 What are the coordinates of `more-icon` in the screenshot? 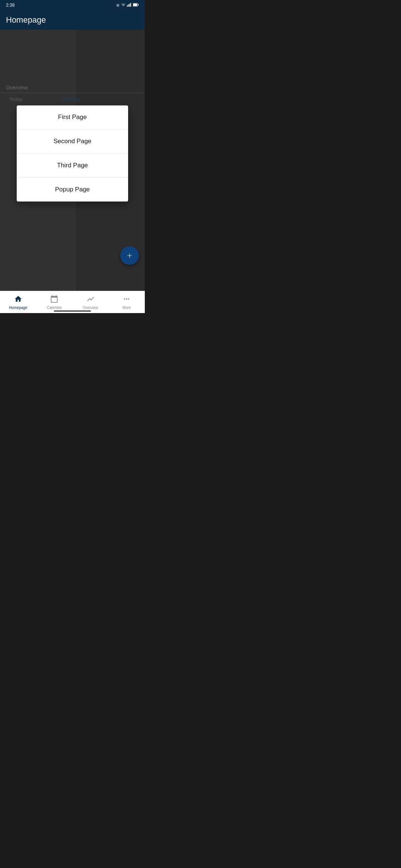 It's located at (127, 300).